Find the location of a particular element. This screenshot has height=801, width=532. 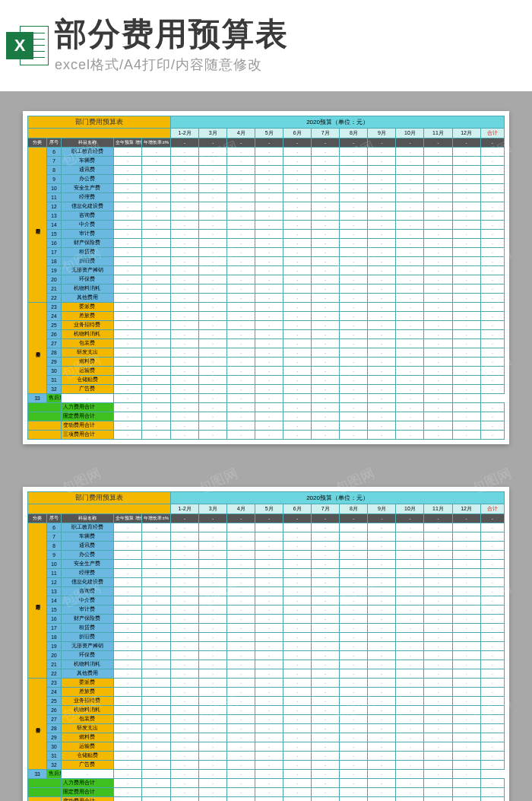

total-header: 合计 is located at coordinates (492, 134).